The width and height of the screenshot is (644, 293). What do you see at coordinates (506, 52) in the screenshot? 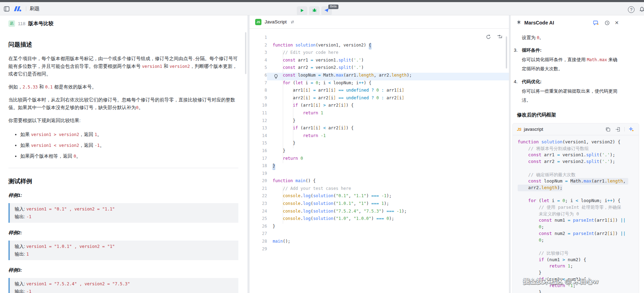
I see `editor-scrollbar` at bounding box center [506, 52].